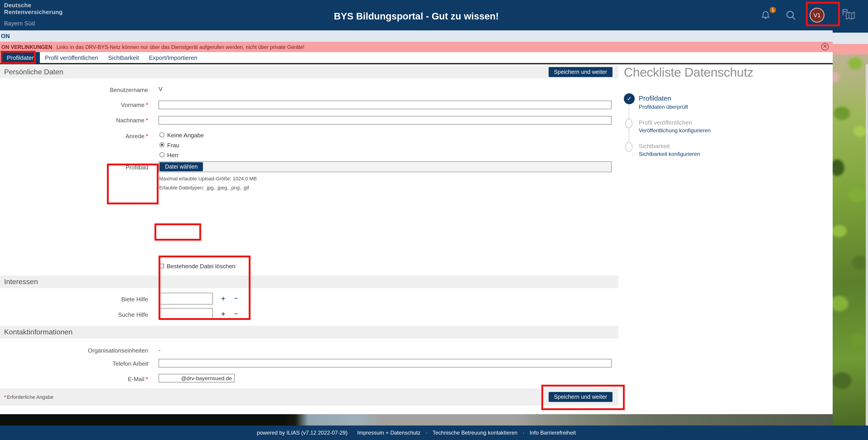 This screenshot has width=868, height=440. I want to click on benutzername-value: V, so click(160, 89).